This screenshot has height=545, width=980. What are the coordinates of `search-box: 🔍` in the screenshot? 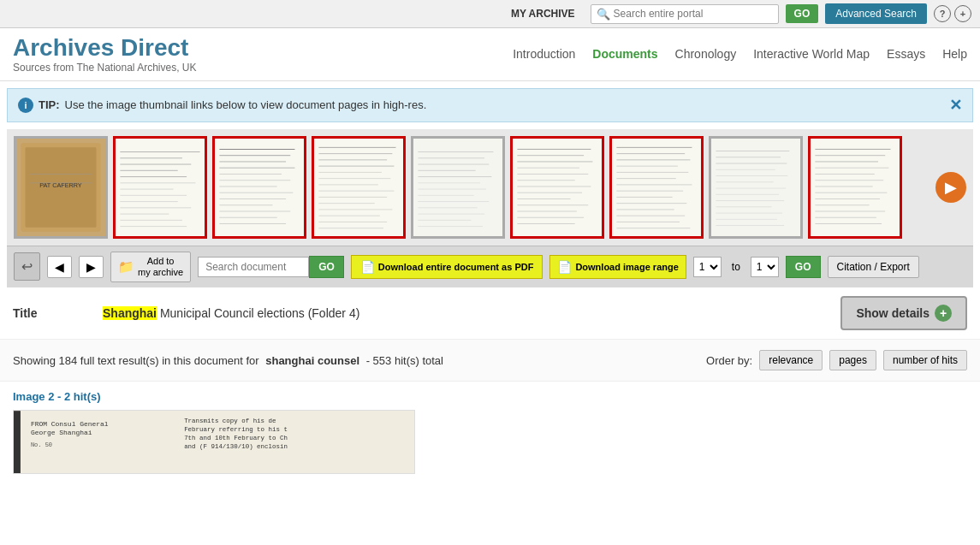 It's located at (685, 14).